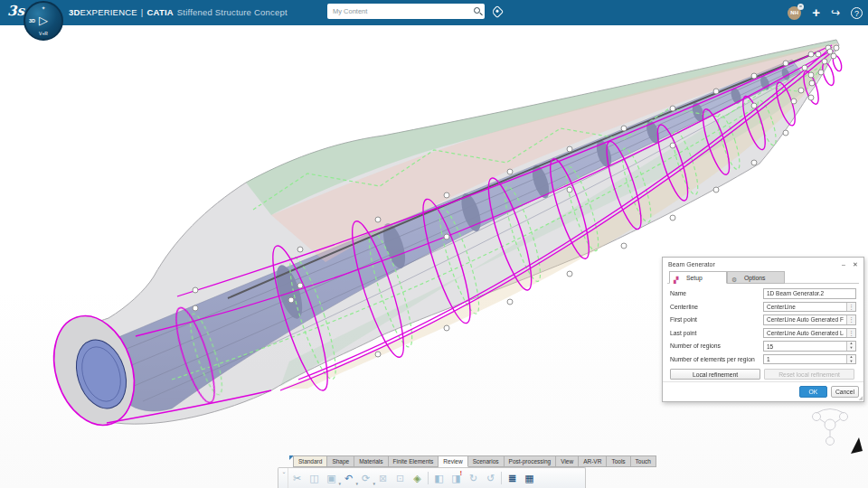 This screenshot has width=868, height=488. Describe the element at coordinates (618, 461) in the screenshot. I see `tab-tools: Tools` at that location.